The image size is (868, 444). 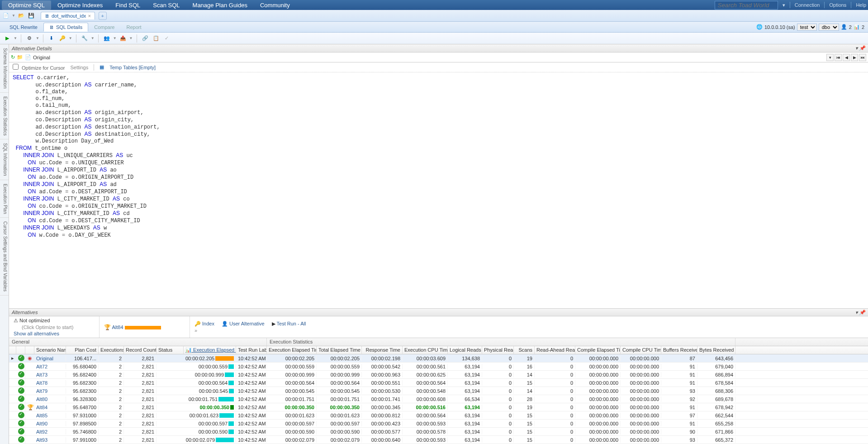 What do you see at coordinates (145, 38) in the screenshot?
I see `link-icon: 🔗` at bounding box center [145, 38].